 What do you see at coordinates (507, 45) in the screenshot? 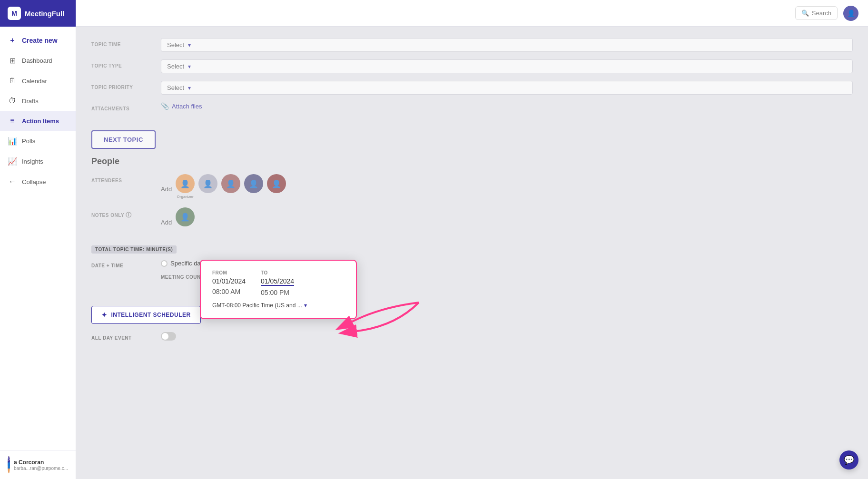
I see `topic-time-value: Select ▾` at bounding box center [507, 45].